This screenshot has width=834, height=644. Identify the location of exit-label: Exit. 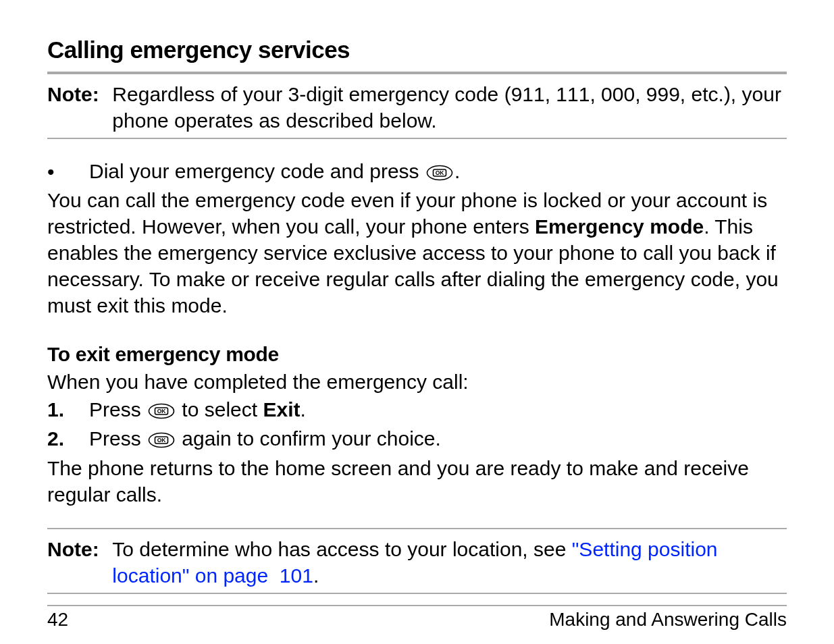
(281, 409).